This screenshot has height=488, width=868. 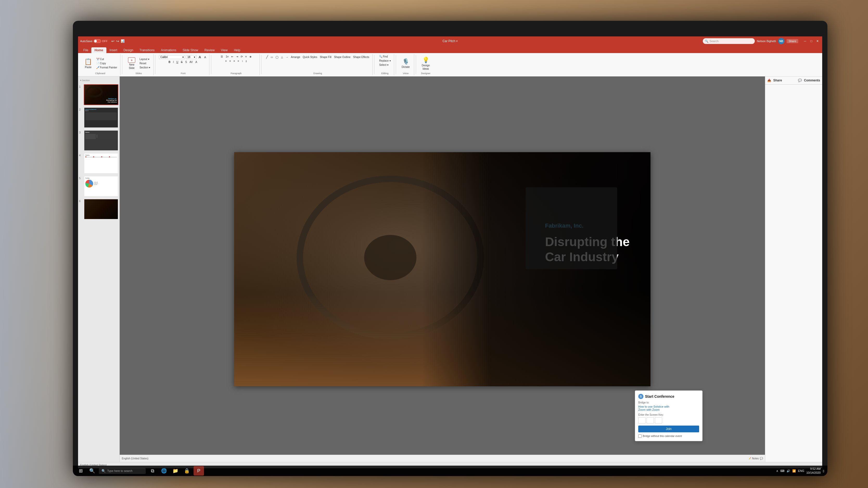 What do you see at coordinates (123, 41) in the screenshot?
I see `presentation-icon: 📊` at bounding box center [123, 41].